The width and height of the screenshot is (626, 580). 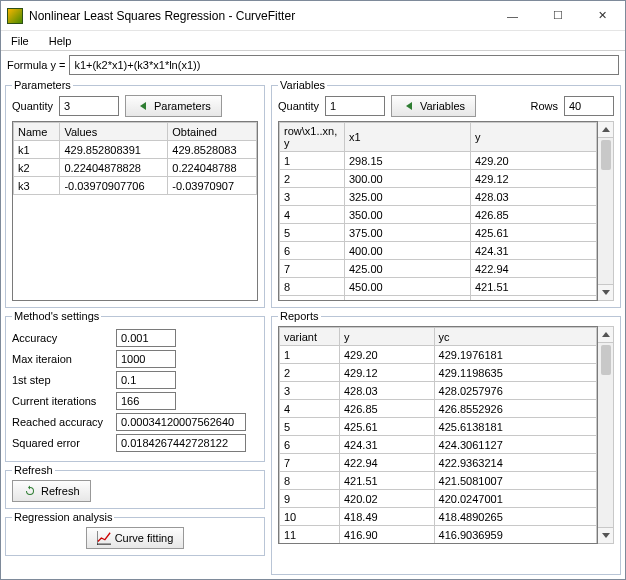 What do you see at coordinates (438, 233) in the screenshot?
I see `table-row: 5375.00425.61` at bounding box center [438, 233].